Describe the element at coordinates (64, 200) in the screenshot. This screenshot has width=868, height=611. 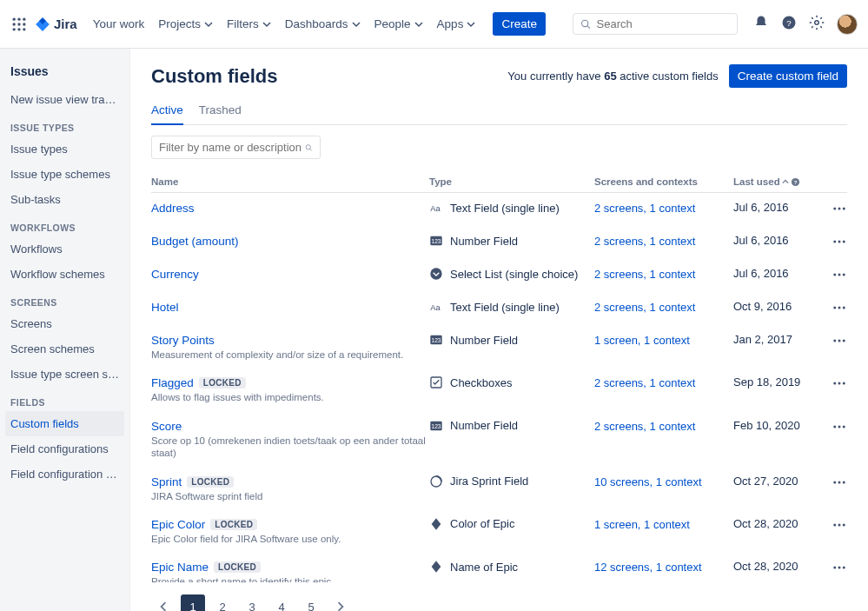
I see `sidebar-item-sub-tasks: Sub-tasks` at that location.